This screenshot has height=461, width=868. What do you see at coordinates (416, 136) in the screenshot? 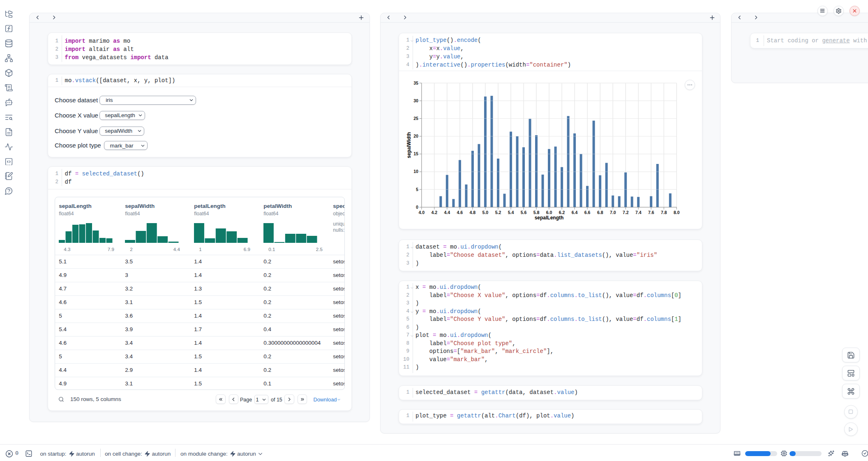
I see `svg-text: 20` at bounding box center [416, 136].